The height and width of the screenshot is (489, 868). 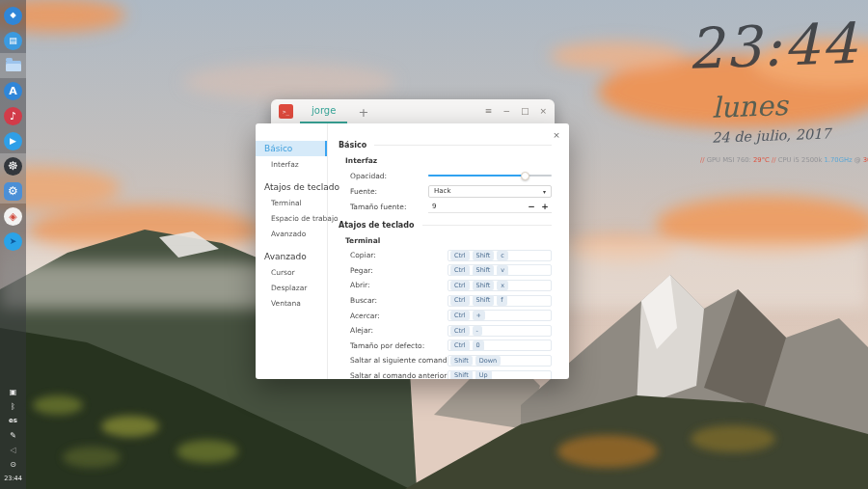 I want to click on clock-time: 23:44, so click(x=777, y=46).